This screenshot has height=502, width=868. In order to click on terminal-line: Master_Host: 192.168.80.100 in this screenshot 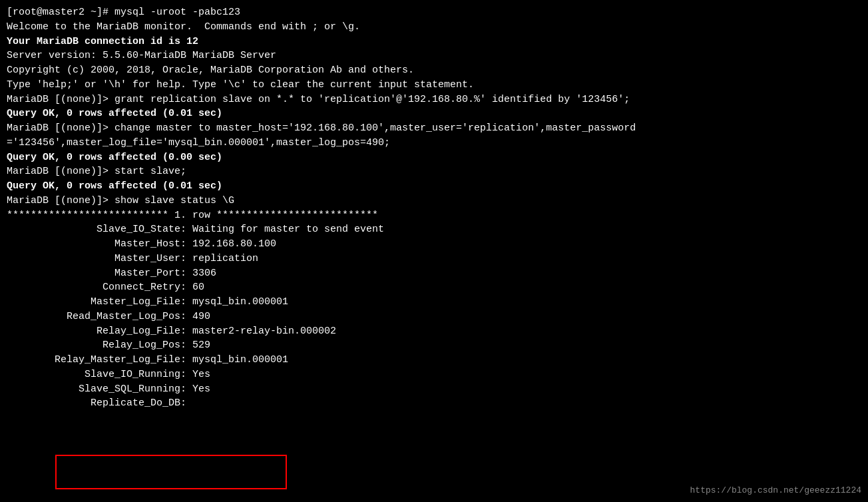, I will do `click(434, 244)`.